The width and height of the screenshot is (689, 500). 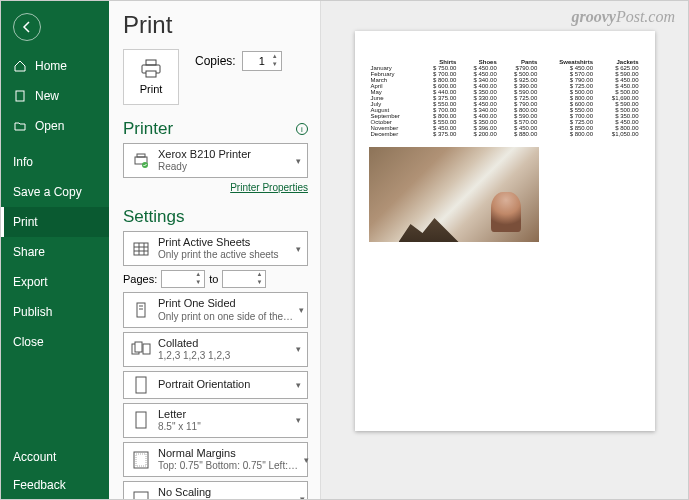 What do you see at coordinates (262, 61) in the screenshot?
I see `copies-value: 1` at bounding box center [262, 61].